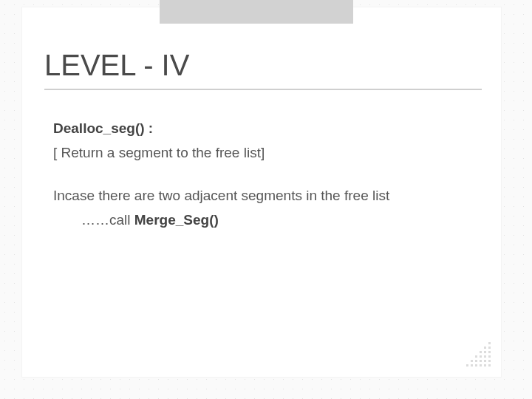  Describe the element at coordinates (267, 220) in the screenshot. I see `incase-call-line: ……call Merge_Seg()` at that location.